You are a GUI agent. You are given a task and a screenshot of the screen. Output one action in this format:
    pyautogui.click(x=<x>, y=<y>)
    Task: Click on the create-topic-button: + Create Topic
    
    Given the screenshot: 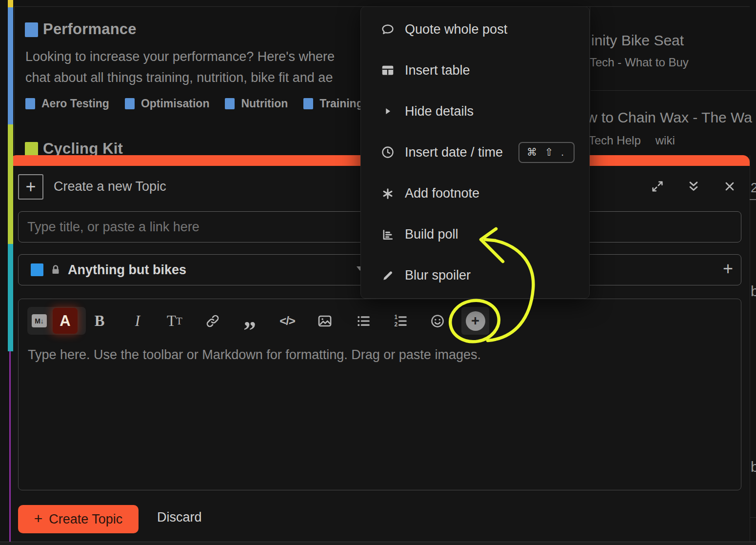 What is the action you would take?
    pyautogui.click(x=78, y=519)
    